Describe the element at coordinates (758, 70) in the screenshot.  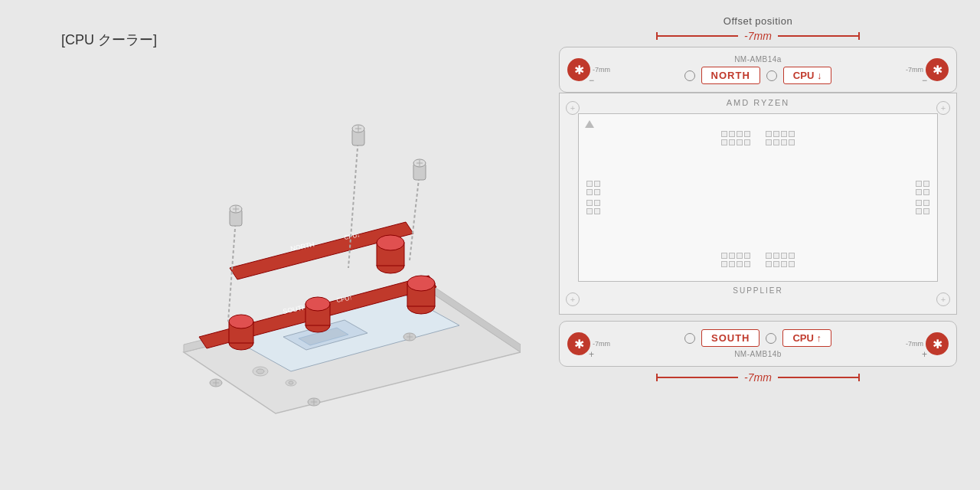
I see `top-bracket: ✱ -7mm NM-AMB14a NORTH CPU ↓ -7mm ✱ −` at that location.